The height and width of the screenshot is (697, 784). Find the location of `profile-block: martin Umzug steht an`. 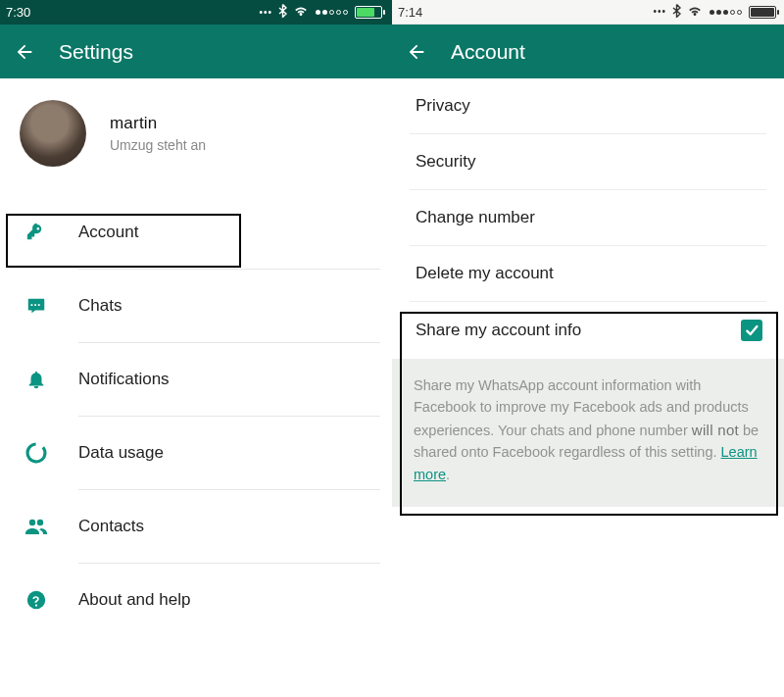

profile-block: martin Umzug steht an is located at coordinates (196, 137).